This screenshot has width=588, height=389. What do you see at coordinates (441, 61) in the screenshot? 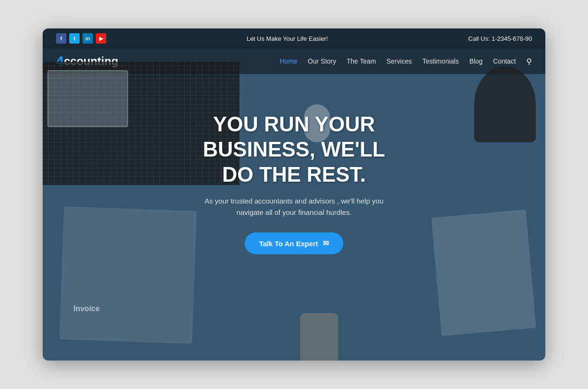
I see `nav-item-testimonials: Testimonials` at bounding box center [441, 61].